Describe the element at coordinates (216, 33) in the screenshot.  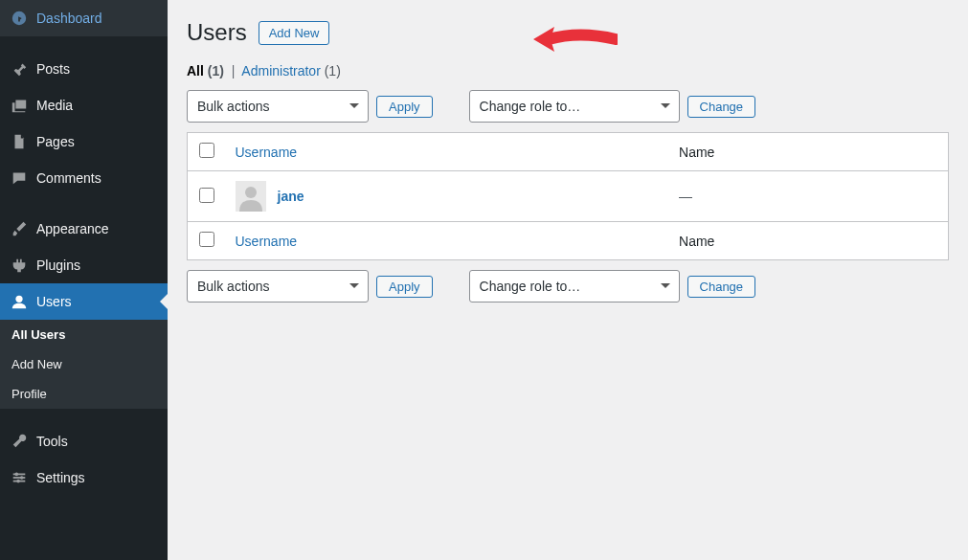
I see `page-title: Users` at that location.